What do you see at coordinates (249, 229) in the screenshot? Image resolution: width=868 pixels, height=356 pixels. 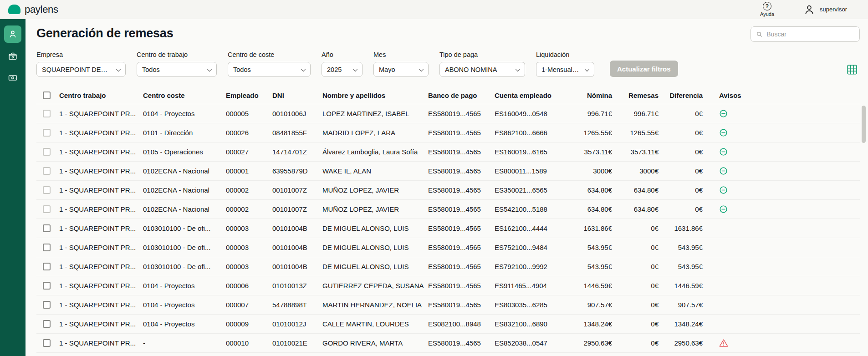 I see `cell-empleado: 000003` at bounding box center [249, 229].